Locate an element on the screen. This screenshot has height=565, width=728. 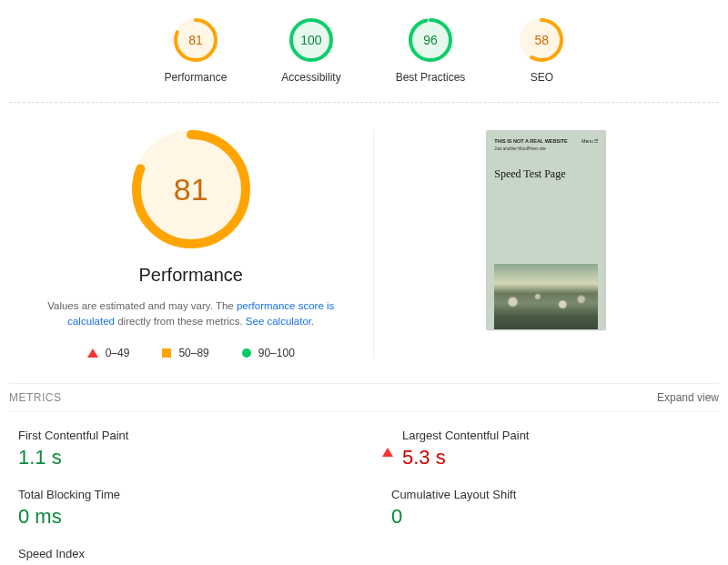
score-value: 58 is located at coordinates (541, 40).